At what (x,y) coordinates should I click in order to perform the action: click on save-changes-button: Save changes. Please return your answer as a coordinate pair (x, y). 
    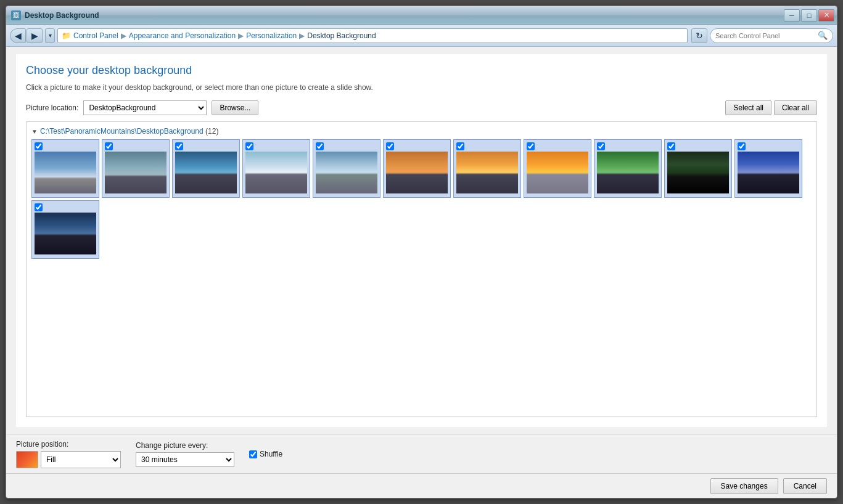
    Looking at the image, I should click on (744, 486).